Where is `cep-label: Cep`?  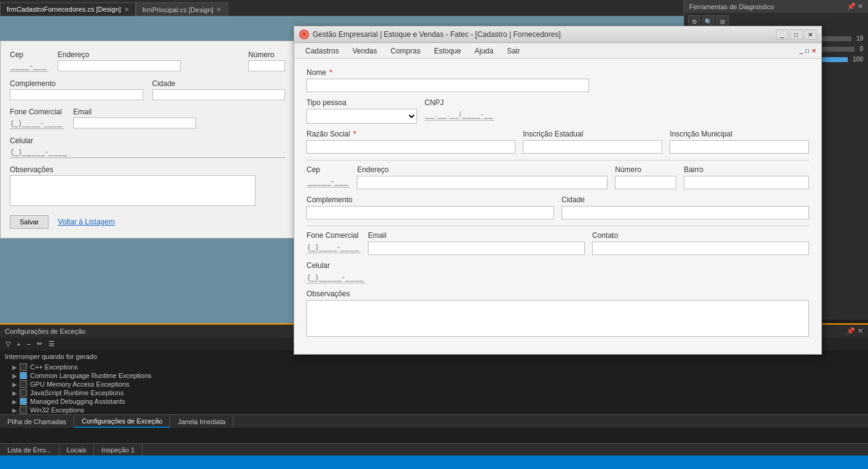
cep-label: Cep is located at coordinates (328, 170).